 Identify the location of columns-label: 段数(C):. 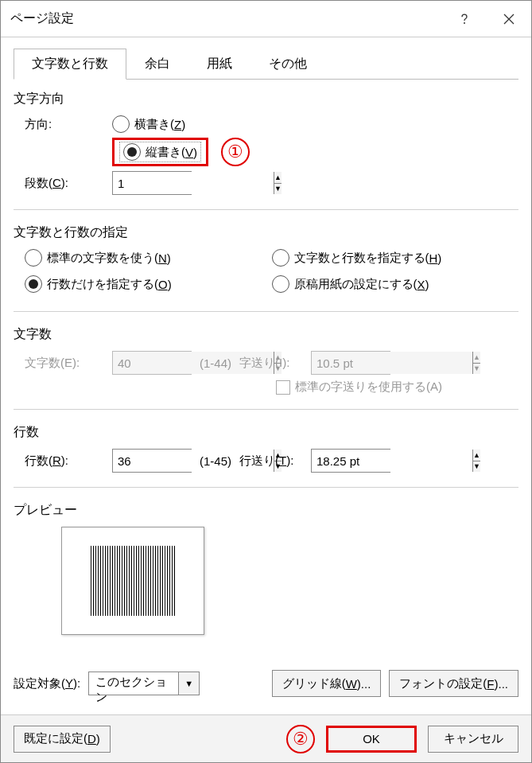
(68, 183).